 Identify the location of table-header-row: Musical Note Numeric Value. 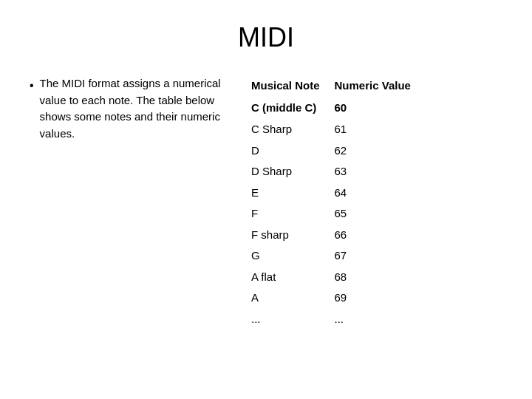
(331, 86).